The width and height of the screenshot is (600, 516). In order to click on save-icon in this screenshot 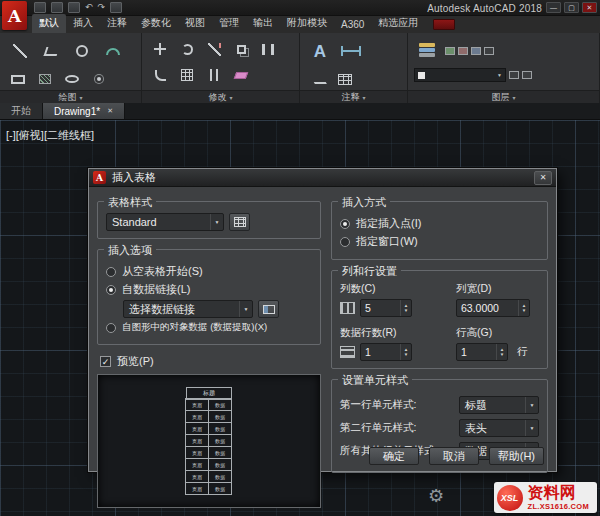, I will do `click(74, 8)`.